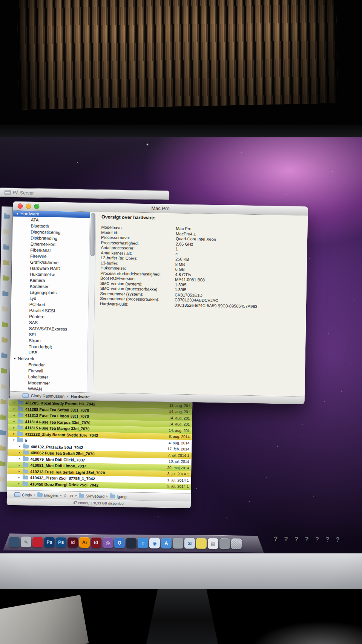  Describe the element at coordinates (37, 305) in the screenshot. I see `sidebar-item-label: PCI-kort` at that location.